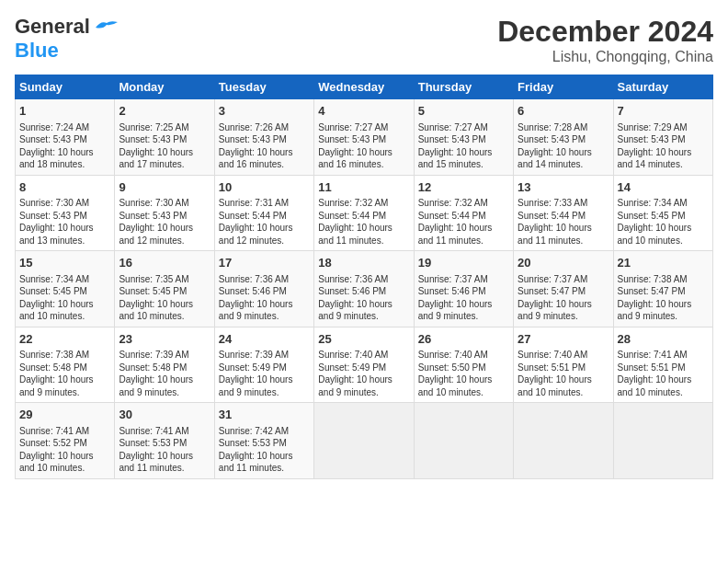  Describe the element at coordinates (65, 364) in the screenshot. I see `calendar-day-cell: 22Sunrise: 7:38 AMSunset: 5:48 PMDayligh…` at that location.